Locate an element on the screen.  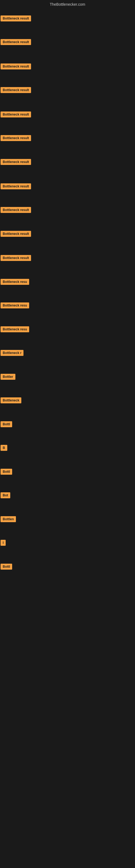
bottleneck-badge-5: Bottleneck result is located at coordinates (16, 115).